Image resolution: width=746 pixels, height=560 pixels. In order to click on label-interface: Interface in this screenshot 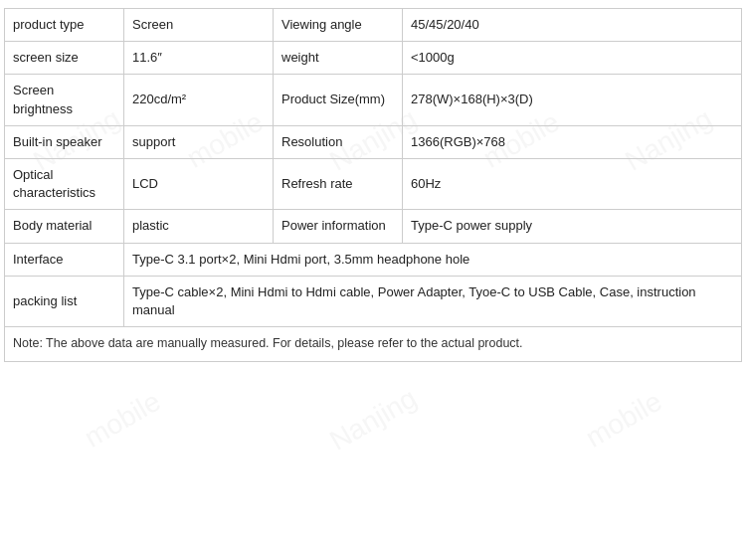, I will do `click(65, 259)`.